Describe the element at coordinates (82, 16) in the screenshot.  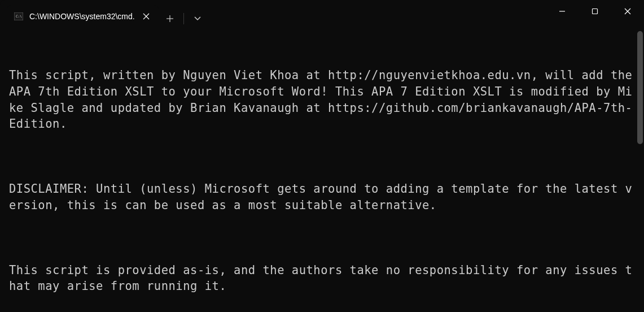
I see `tab-active: C:\ C:\WINDOWS\system32\cmd.` at that location.